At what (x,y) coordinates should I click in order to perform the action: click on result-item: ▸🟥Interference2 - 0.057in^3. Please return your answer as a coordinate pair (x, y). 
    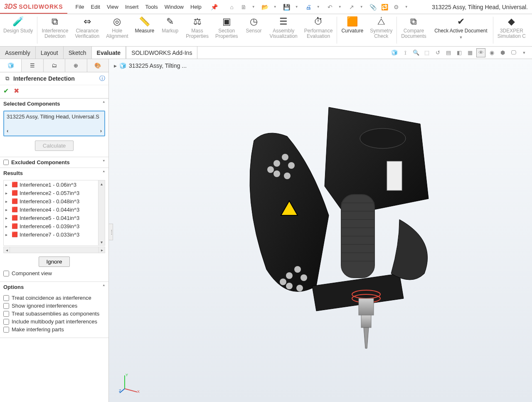
    Looking at the image, I should click on (51, 193).